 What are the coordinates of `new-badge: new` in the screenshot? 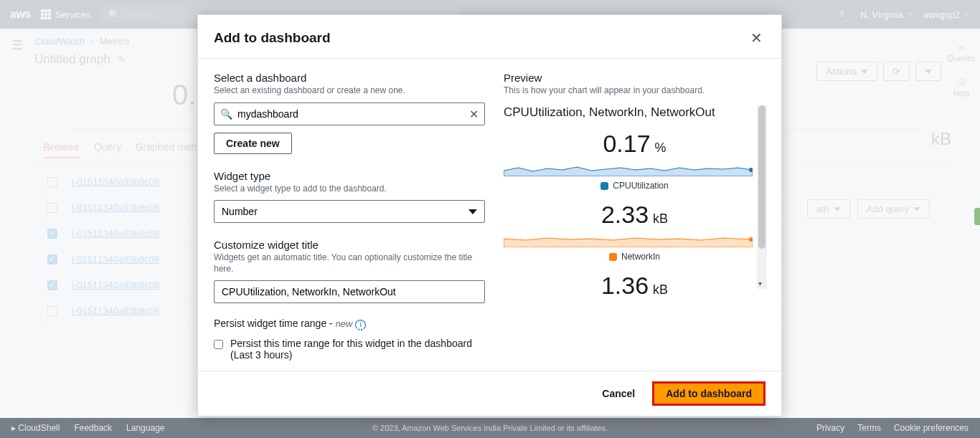 It's located at (344, 324).